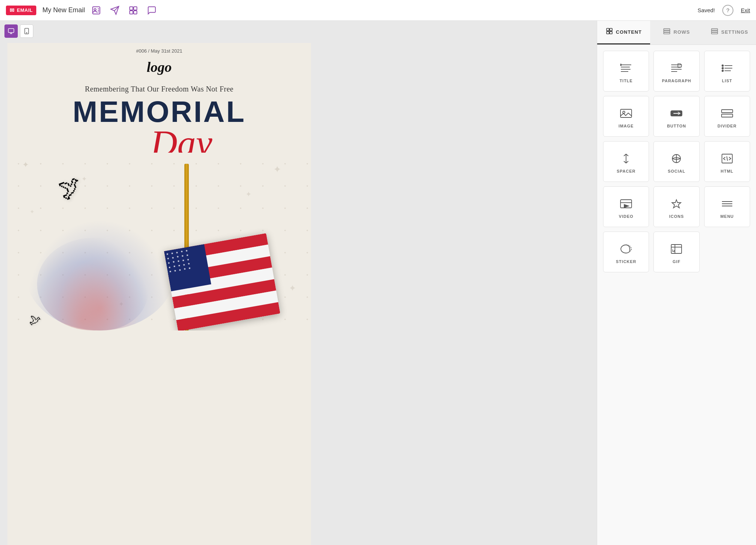 The image size is (756, 545). I want to click on send-button, so click(115, 10).